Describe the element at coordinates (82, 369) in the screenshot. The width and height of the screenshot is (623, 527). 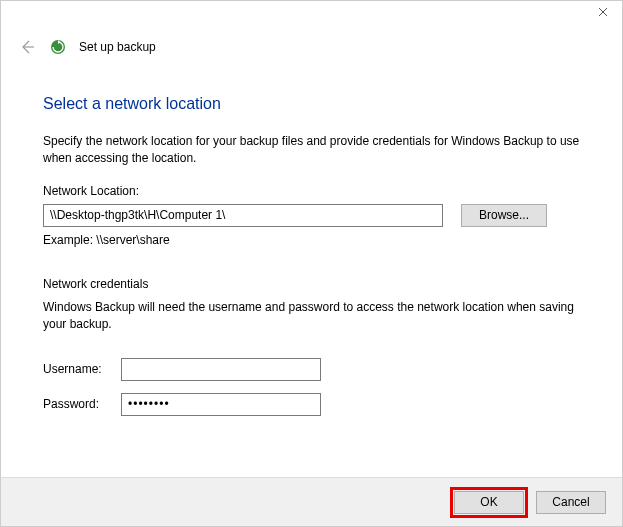
I see `username-label: Username:` at that location.